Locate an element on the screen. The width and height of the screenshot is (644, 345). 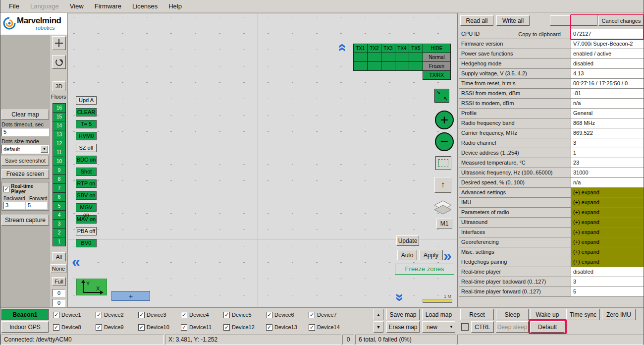
tx-header-tx2: TX2 is located at coordinates (375, 49).